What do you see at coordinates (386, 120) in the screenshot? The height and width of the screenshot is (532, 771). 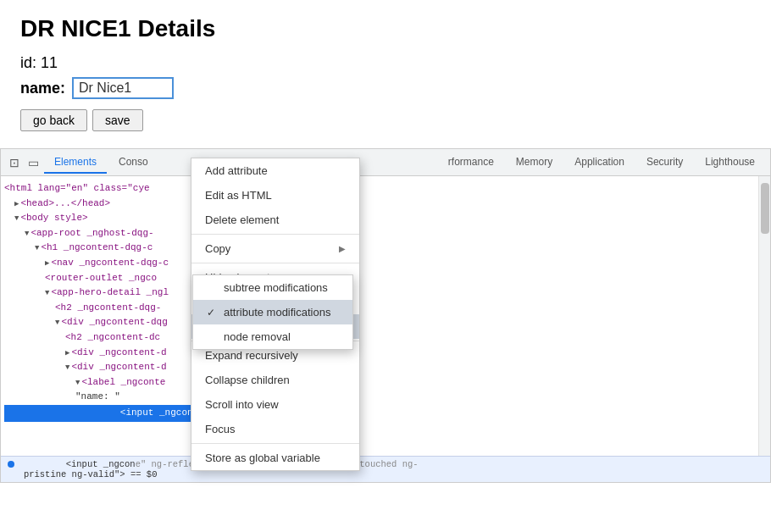 I see `button-row: go back save` at bounding box center [386, 120].